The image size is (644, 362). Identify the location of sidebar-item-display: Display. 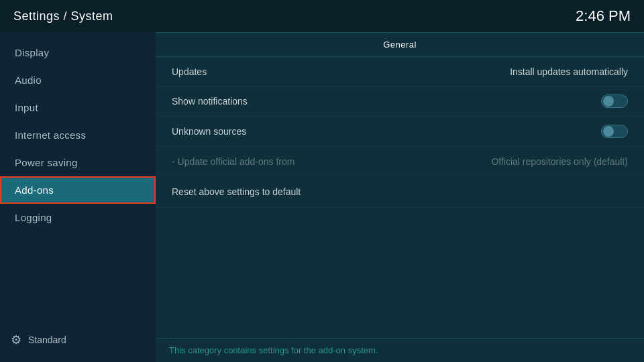
(78, 52).